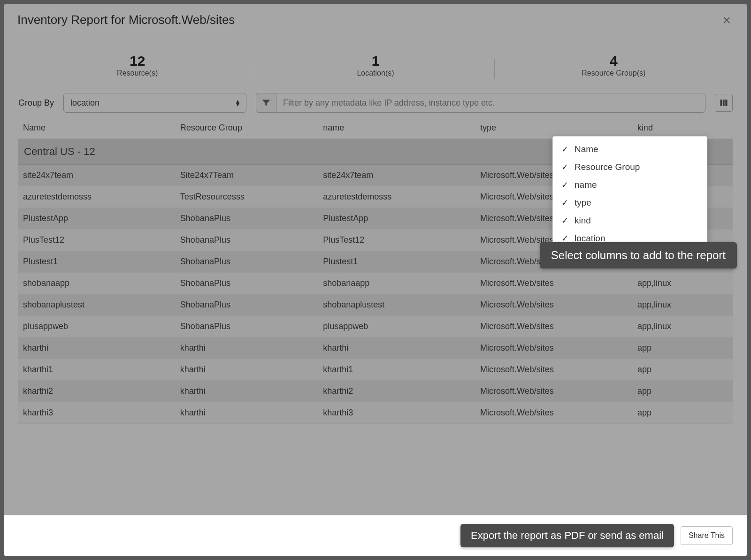 The height and width of the screenshot is (560, 751). What do you see at coordinates (397, 305) in the screenshot?
I see `cell-name2: shobanaplustest` at bounding box center [397, 305].